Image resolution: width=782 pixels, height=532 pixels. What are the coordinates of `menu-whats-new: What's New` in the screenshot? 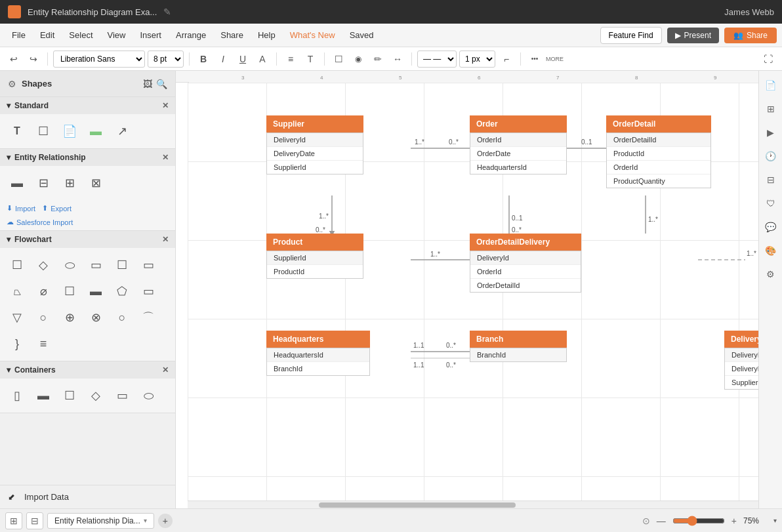 It's located at (312, 35).